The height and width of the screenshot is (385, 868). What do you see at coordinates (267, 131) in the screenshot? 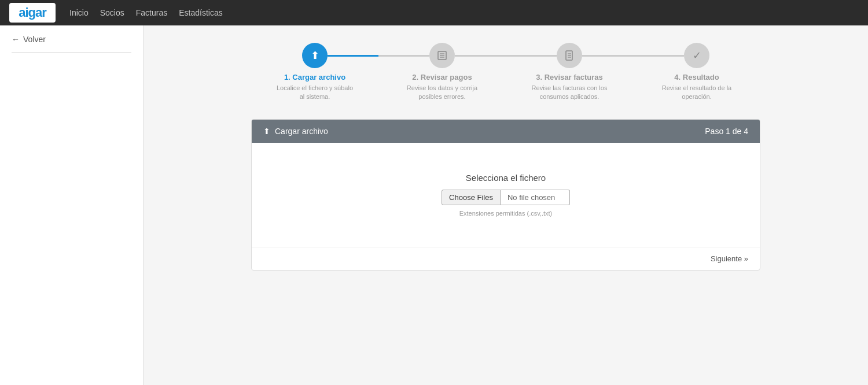
I see `upload-icon: ⬆` at bounding box center [267, 131].